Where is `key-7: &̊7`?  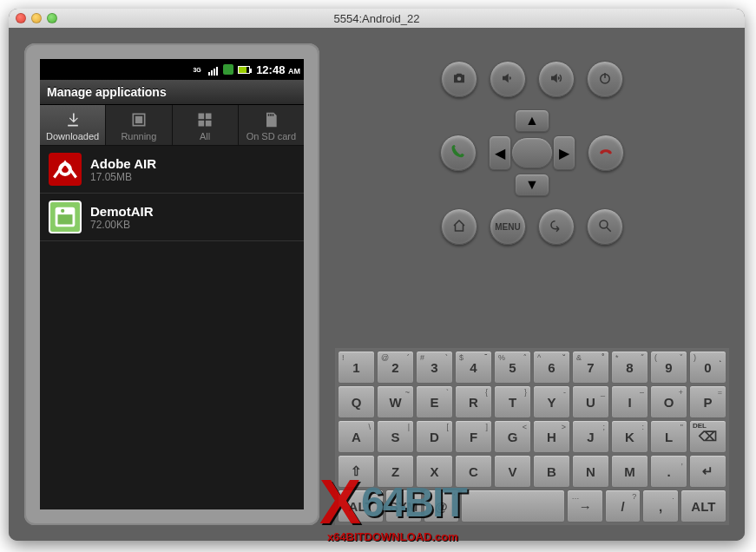
key-7: &̊7 is located at coordinates (590, 367).